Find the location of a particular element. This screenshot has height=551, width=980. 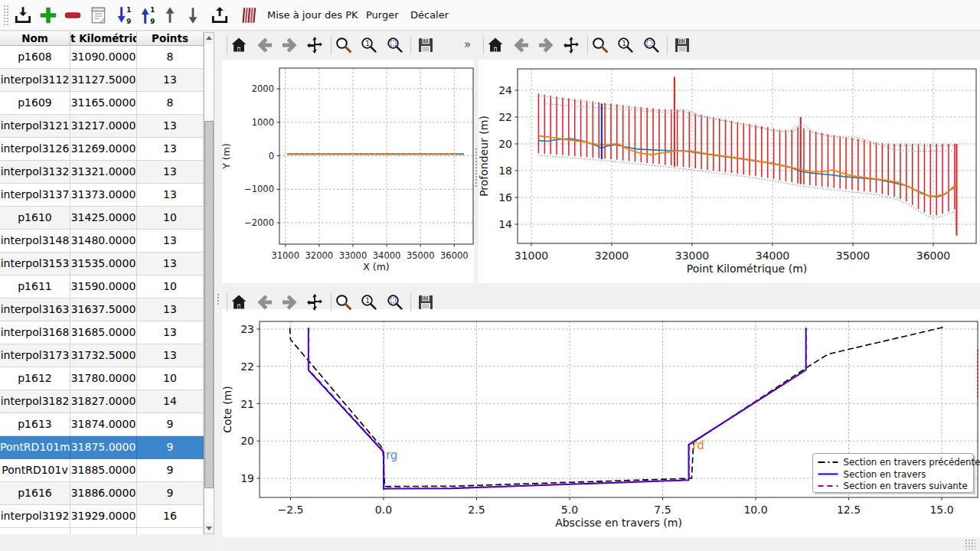

remove-icon is located at coordinates (73, 15).